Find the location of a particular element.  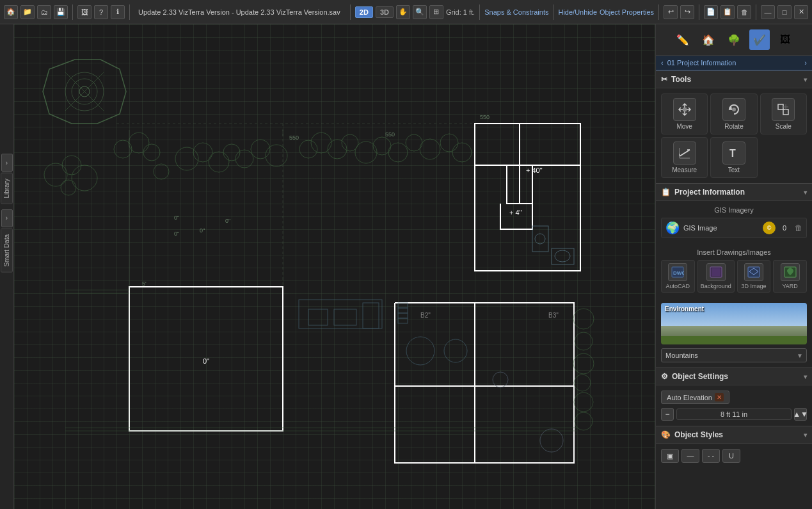

style-buttons-row: ▣ — - - U is located at coordinates (734, 456).